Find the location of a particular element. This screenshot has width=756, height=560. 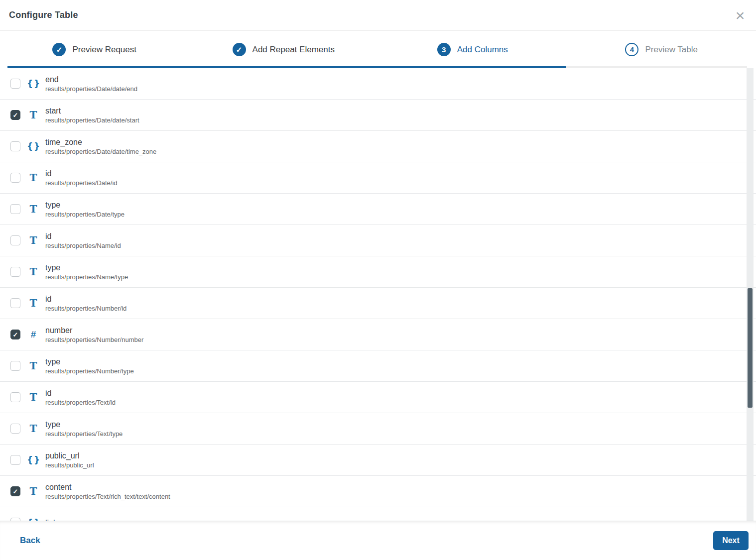

field-row-9-type: T type results/properties/Number/type is located at coordinates (378, 366).